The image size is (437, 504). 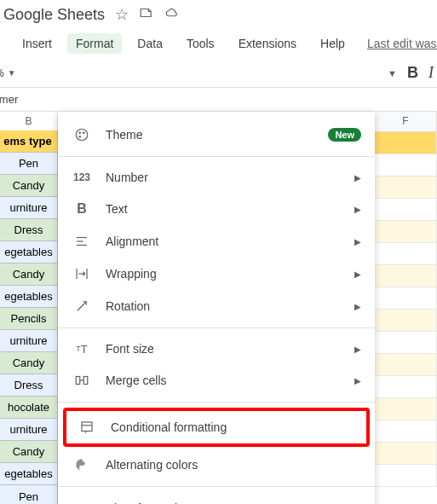 What do you see at coordinates (402, 43) in the screenshot?
I see `last-edit-link: Last edit was s` at bounding box center [402, 43].